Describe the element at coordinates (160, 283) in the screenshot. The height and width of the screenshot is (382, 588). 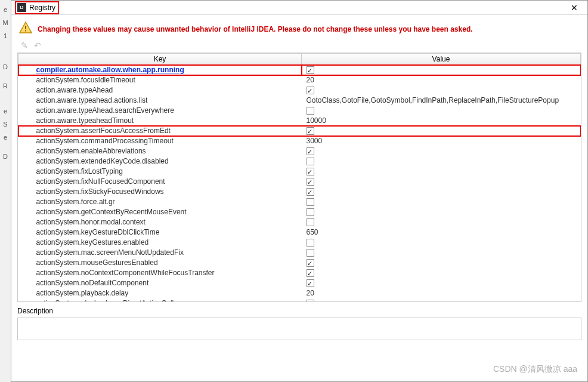
I see `key-cell: actionSystem.noDefaultComponent` at that location.